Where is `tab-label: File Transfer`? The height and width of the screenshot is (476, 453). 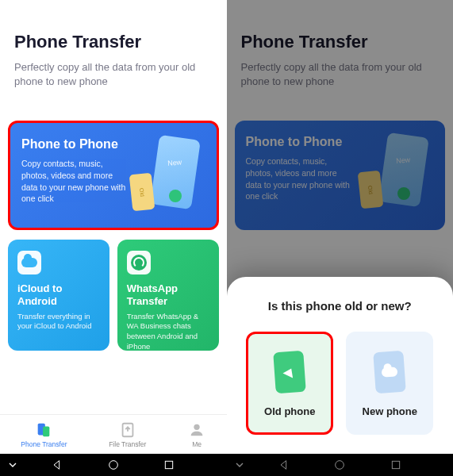 tab-label: File Transfer is located at coordinates (127, 444).